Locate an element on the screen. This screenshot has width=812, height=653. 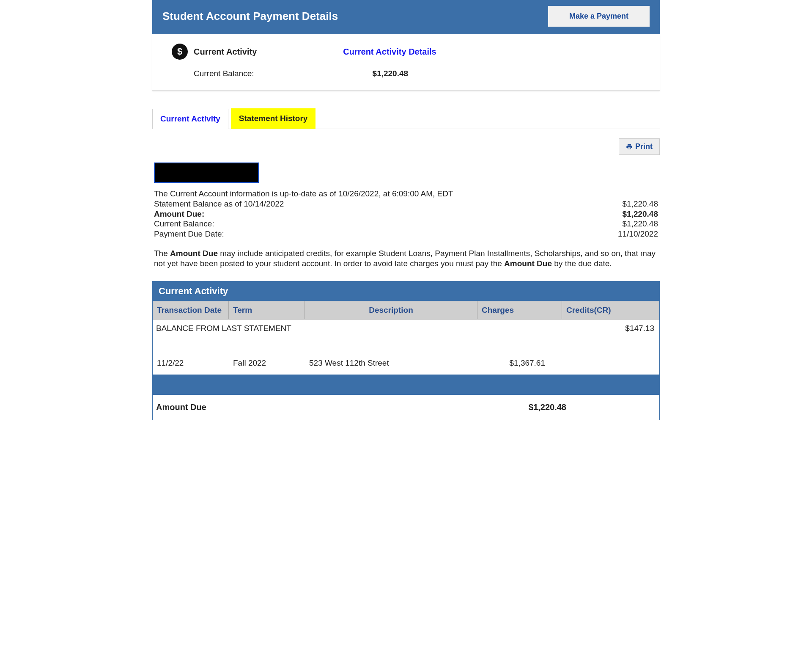
tab-current-activity: Current Activity is located at coordinates (190, 119).